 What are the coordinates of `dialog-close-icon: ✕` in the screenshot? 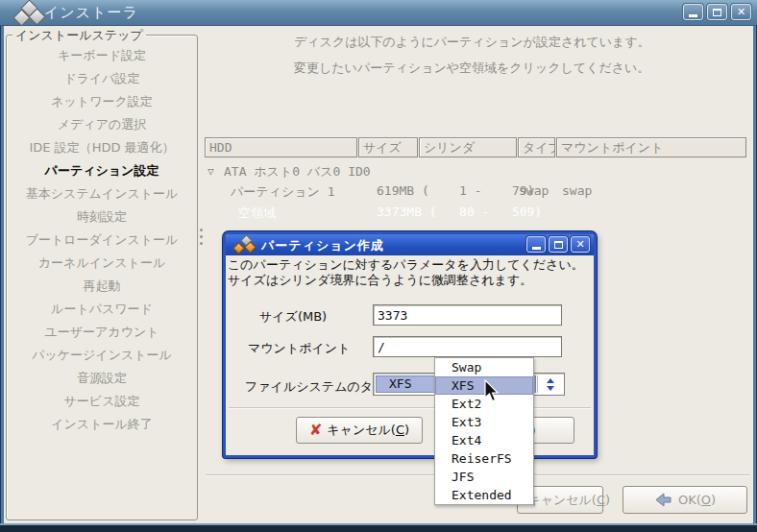 It's located at (580, 244).